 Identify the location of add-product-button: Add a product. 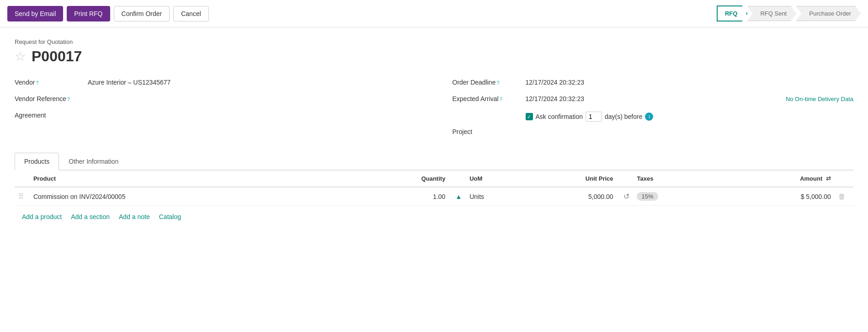
(42, 217).